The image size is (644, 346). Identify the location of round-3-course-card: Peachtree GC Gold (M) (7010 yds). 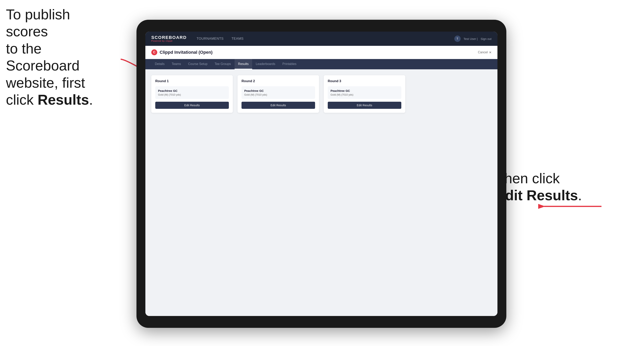
(364, 93).